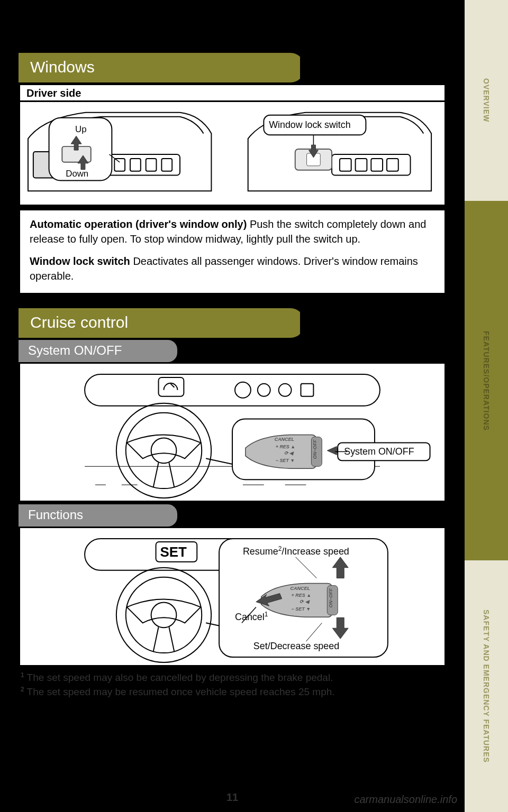 The image size is (508, 812). I want to click on set-indicator: SET, so click(174, 552).